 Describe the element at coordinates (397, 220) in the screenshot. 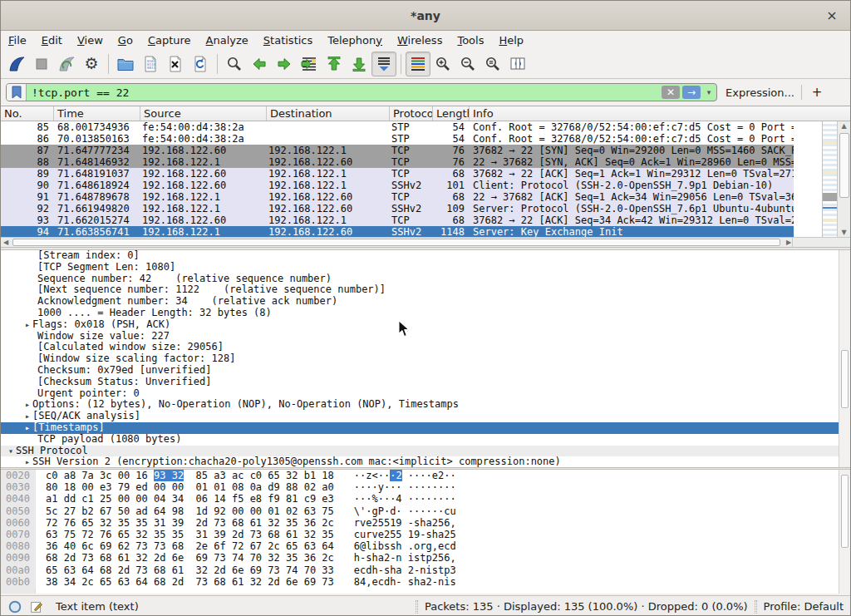

I see `packet-row-93: 9371.662015274192.168.122.60192.168.122.…` at that location.